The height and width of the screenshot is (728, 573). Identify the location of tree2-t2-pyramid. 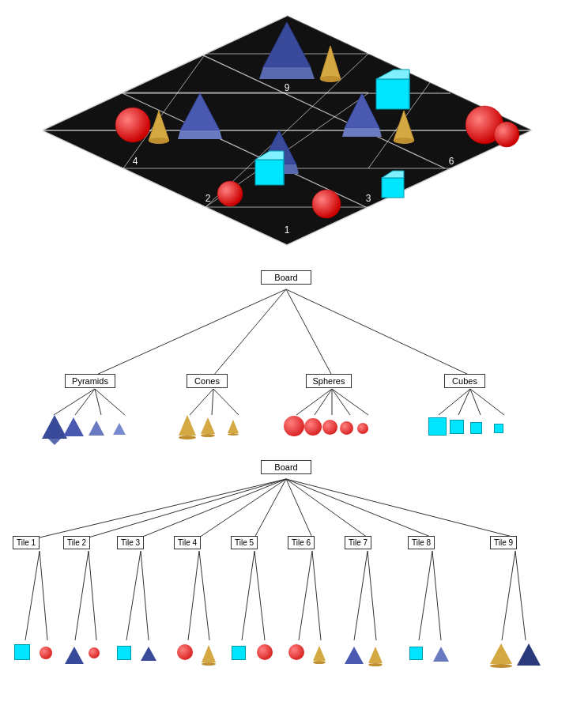
(74, 655).